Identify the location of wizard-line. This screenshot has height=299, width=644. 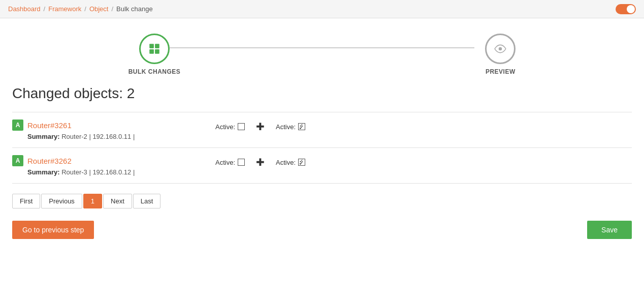
(322, 48).